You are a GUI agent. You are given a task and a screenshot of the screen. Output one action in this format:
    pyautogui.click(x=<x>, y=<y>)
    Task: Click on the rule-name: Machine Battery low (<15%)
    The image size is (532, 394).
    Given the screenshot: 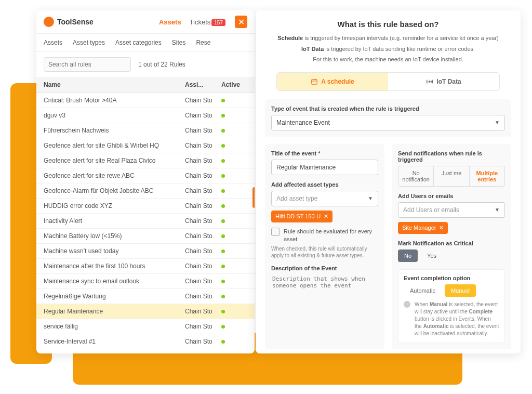 What is the action you would take?
    pyautogui.click(x=114, y=236)
    